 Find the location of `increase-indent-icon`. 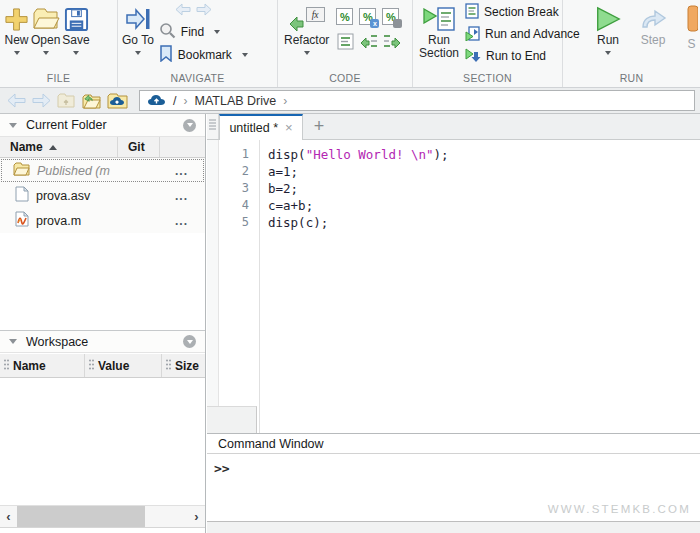

increase-indent-icon is located at coordinates (368, 42).